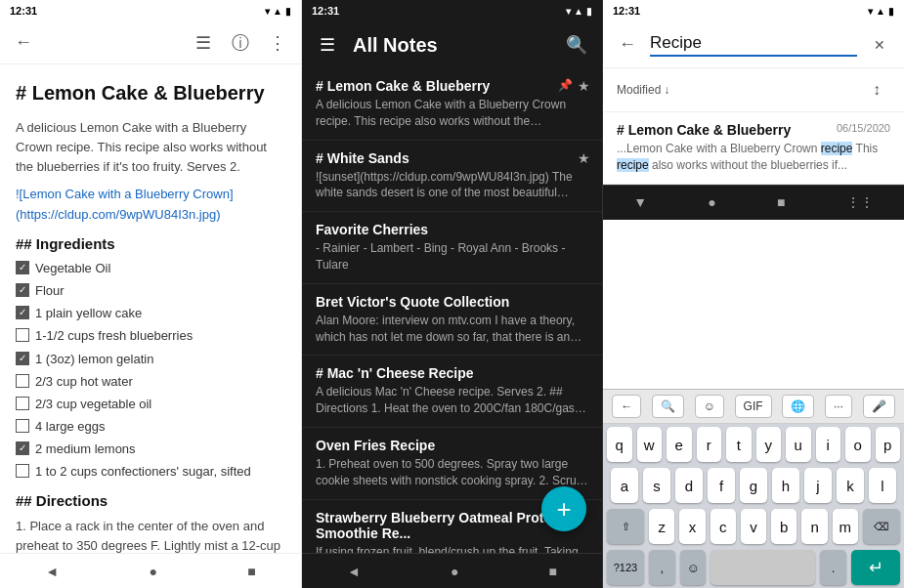 Image resolution: width=904 pixels, height=588 pixels. I want to click on key-u: u, so click(798, 444).